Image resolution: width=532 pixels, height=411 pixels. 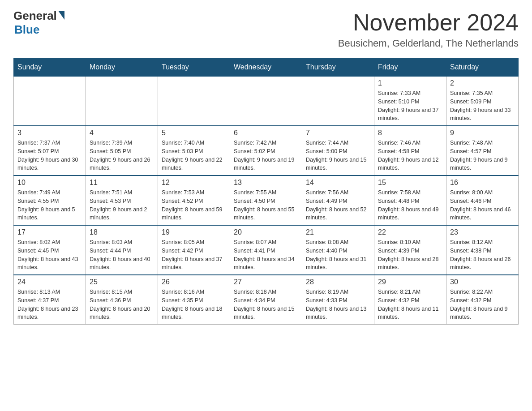 What do you see at coordinates (428, 43) in the screenshot?
I see `location-title: Beusichem, Gelderland, The Netherlands` at bounding box center [428, 43].